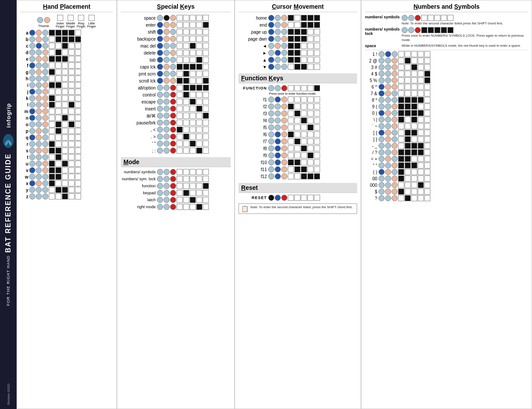 The image size is (532, 409). What do you see at coordinates (298, 155) in the screenshot?
I see `func-key-f9: f9` at bounding box center [298, 155].